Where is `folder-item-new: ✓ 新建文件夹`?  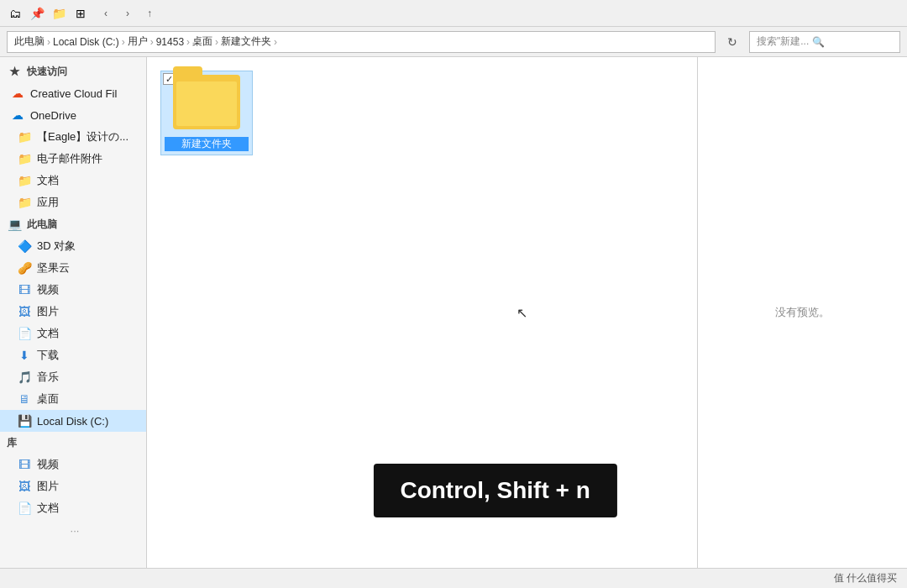
folder-item-new: ✓ 新建文件夹 is located at coordinates (207, 113).